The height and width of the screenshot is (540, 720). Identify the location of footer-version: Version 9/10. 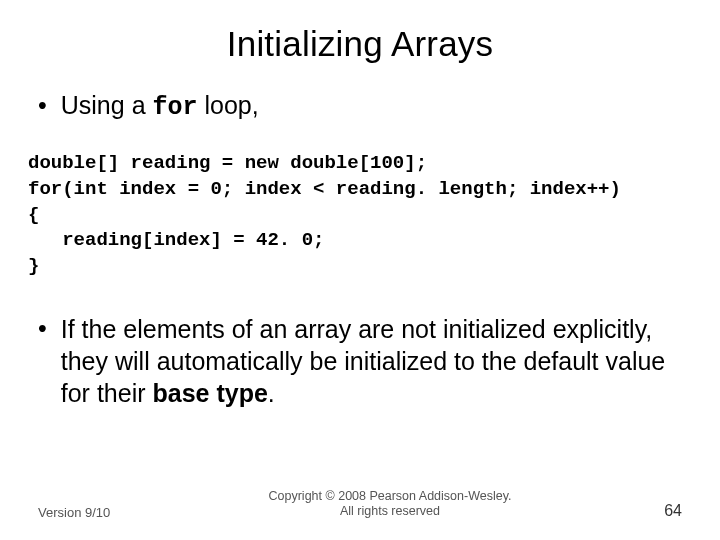
(98, 512).